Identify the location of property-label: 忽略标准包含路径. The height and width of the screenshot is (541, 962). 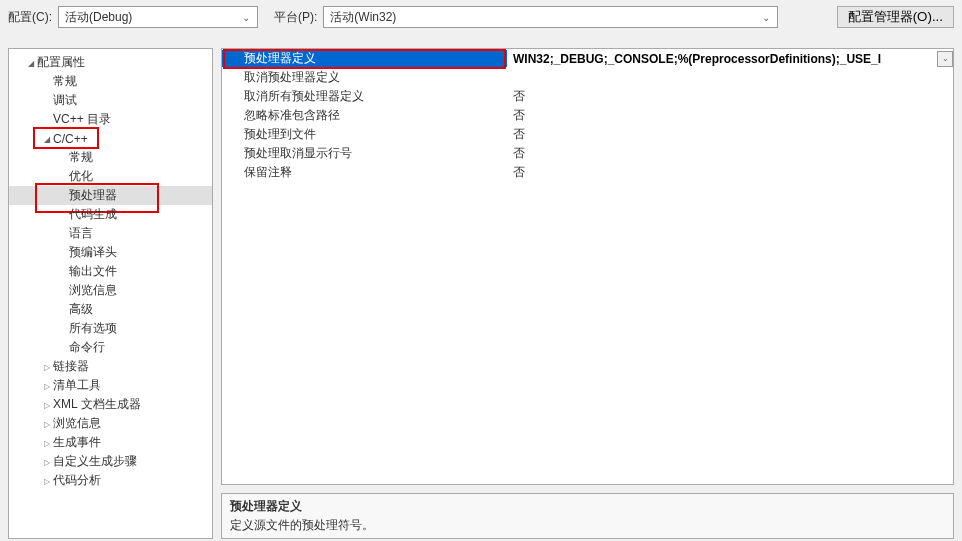
(364, 116).